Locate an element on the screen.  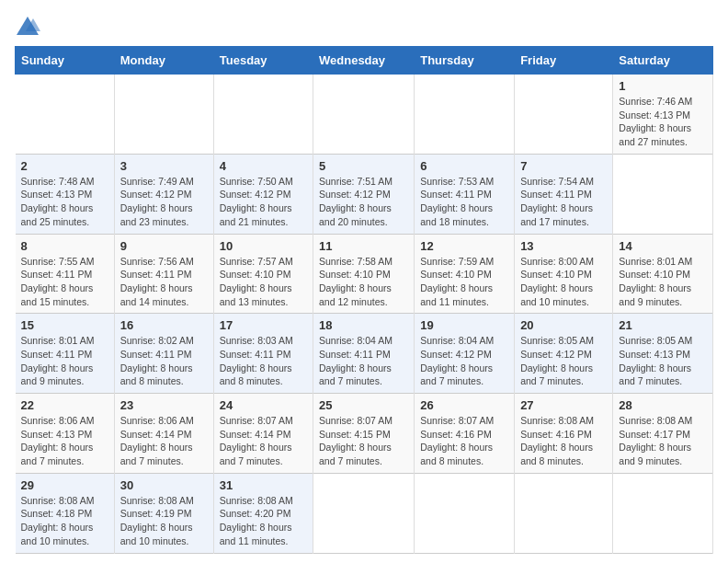
week-row-5: 22Sunrise: 8:06 AMSunset: 4:13 PMDayligh… is located at coordinates (364, 434).